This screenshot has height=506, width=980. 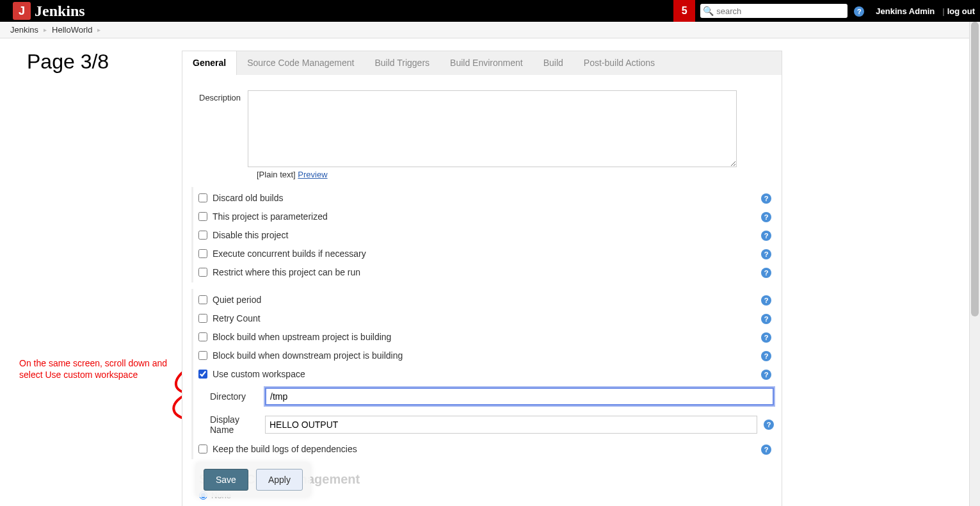 What do you see at coordinates (203, 355) in the screenshot?
I see `chk-block-downstream` at bounding box center [203, 355].